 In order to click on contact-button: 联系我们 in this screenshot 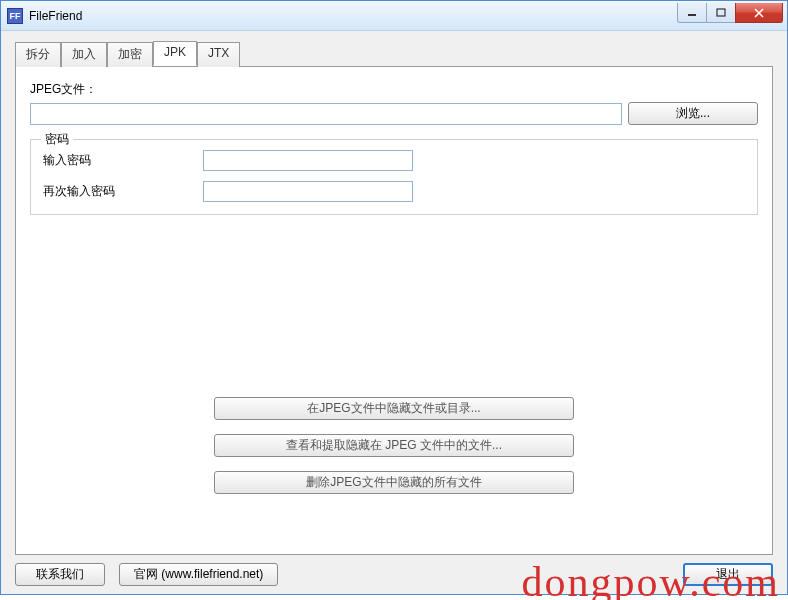, I will do `click(60, 574)`.